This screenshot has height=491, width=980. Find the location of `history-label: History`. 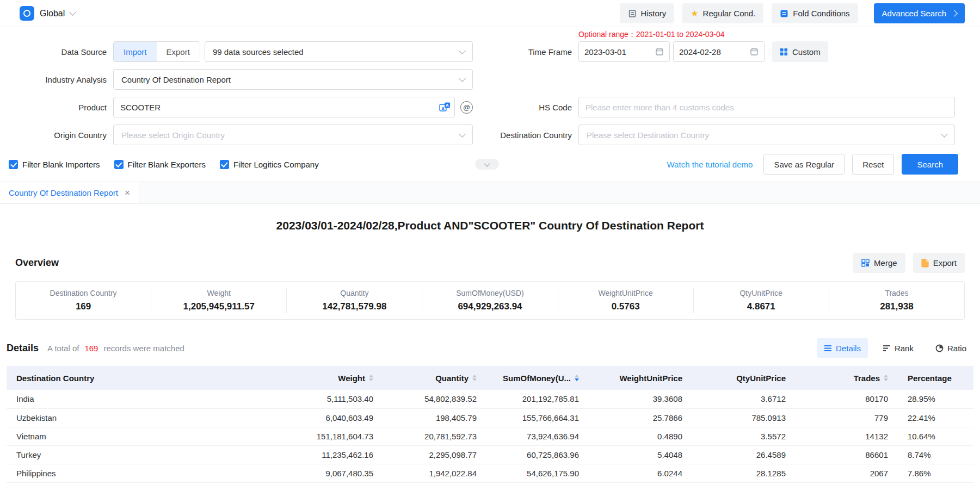

history-label: History is located at coordinates (654, 13).